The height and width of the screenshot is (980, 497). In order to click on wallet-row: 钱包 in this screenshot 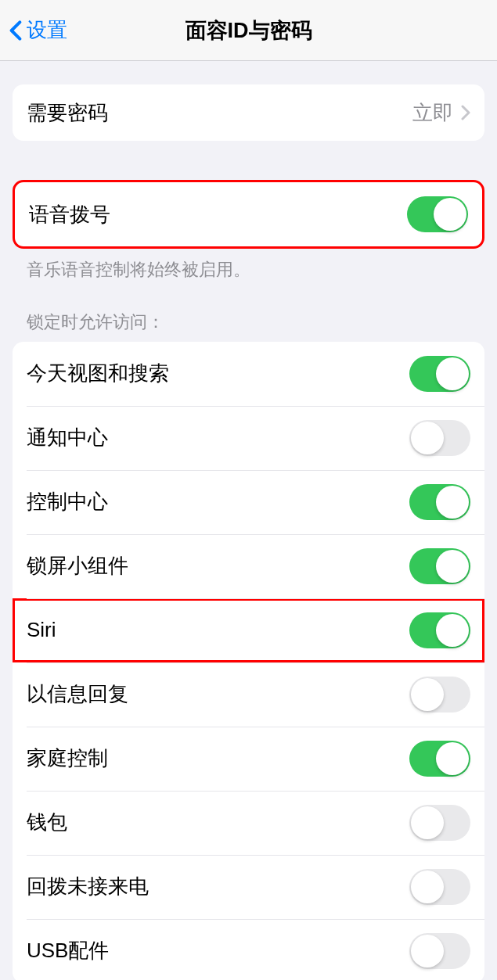, I will do `click(249, 823)`.